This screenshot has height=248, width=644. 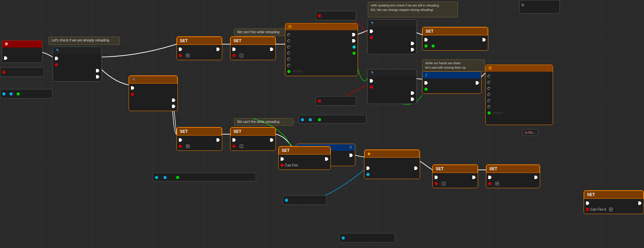 What do you see at coordinates (640, 203) in the screenshot?
I see `set-cf6-exec-out` at bounding box center [640, 203].